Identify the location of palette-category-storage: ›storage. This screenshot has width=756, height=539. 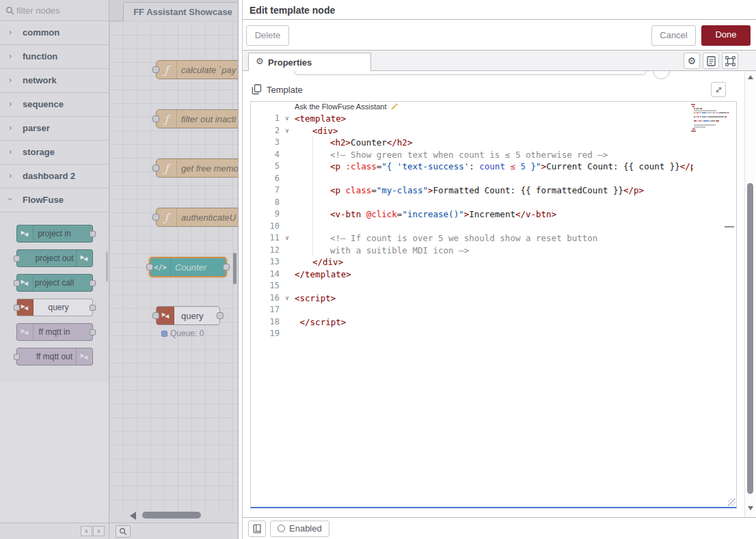
(55, 153).